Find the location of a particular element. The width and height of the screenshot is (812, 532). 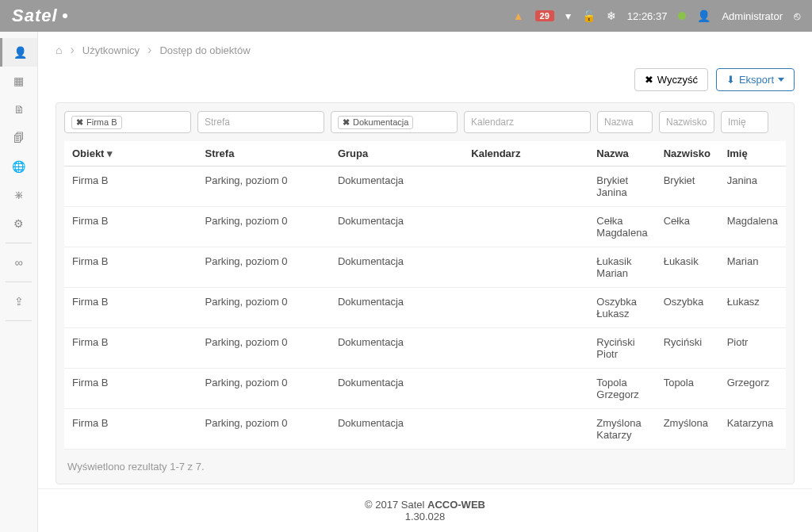

current-user-label: Administrator is located at coordinates (752, 16).